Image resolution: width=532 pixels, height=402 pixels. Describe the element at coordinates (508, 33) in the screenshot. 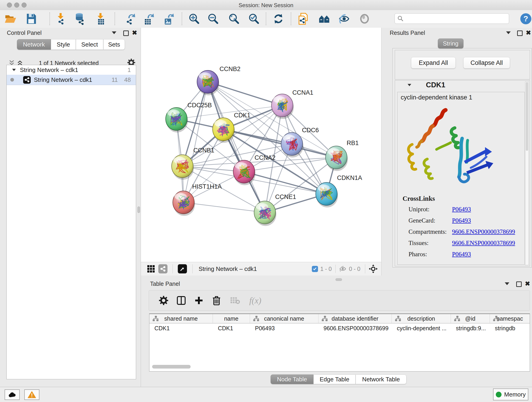

I see `results-panel-menu-icon` at that location.